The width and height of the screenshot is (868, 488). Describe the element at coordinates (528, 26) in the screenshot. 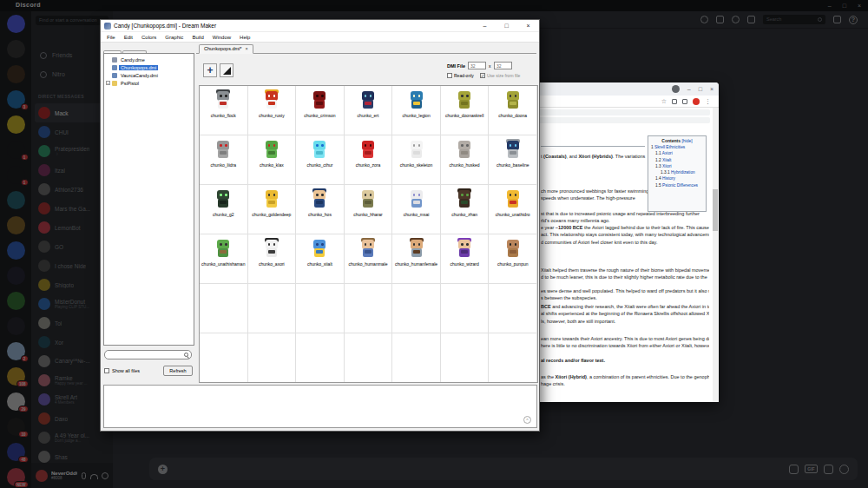

I see `dm-close-button: ×` at that location.